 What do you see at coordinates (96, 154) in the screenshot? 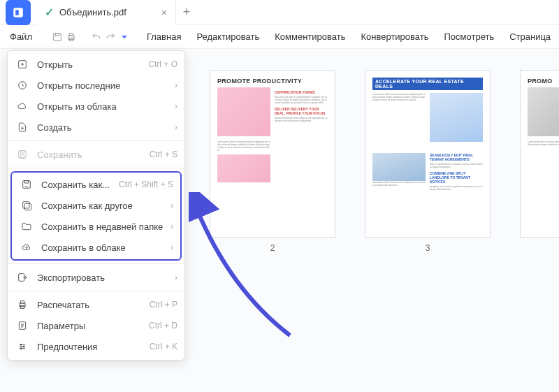
I see `menu-item-save: Сохранить Ctrl + S` at bounding box center [96, 154].